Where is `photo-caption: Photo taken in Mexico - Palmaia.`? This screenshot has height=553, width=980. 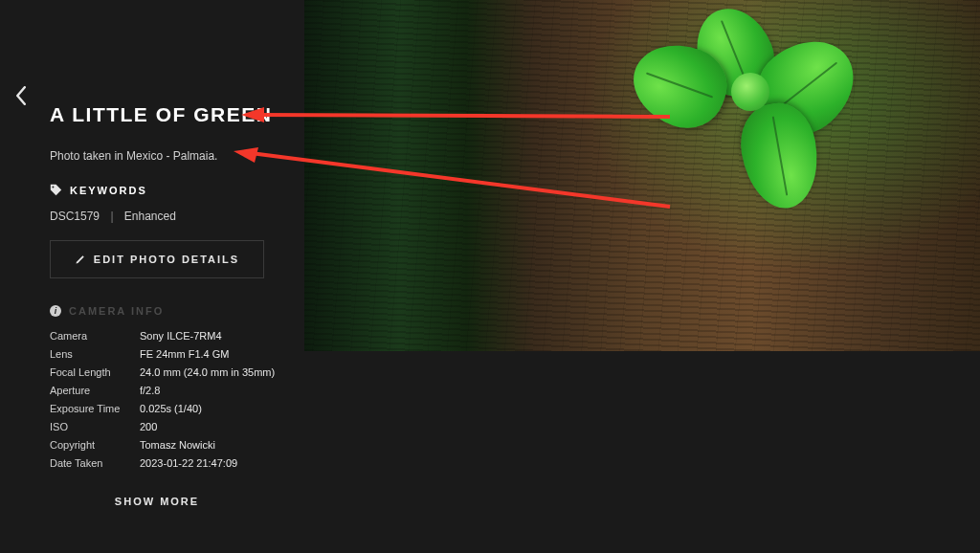
photo-caption: Photo taken in Mexico - Palmaia. is located at coordinates (168, 156).